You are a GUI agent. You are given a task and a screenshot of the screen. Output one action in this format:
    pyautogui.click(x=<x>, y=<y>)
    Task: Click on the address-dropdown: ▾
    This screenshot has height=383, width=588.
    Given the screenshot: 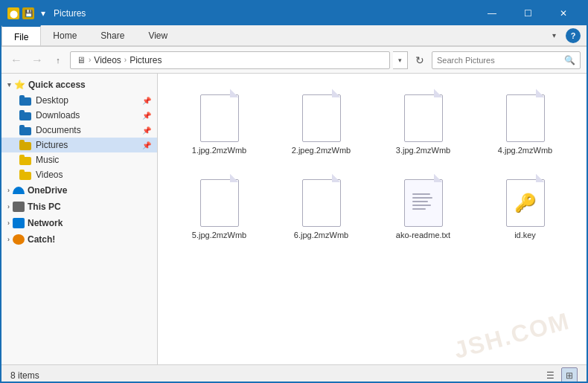 What is the action you would take?
    pyautogui.click(x=400, y=60)
    